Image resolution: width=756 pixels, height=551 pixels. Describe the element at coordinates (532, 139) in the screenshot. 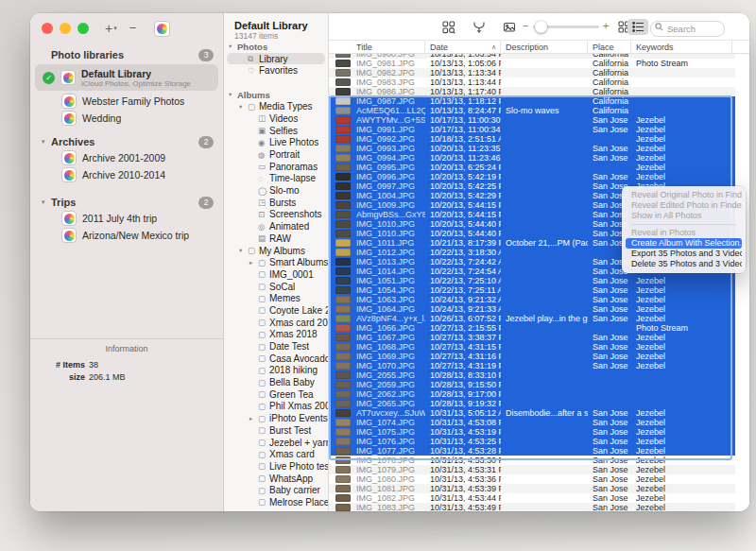

I see `table-row: IMG_0992.JPG 10/18/13, 2:51:51 AM Jezebe…` at that location.